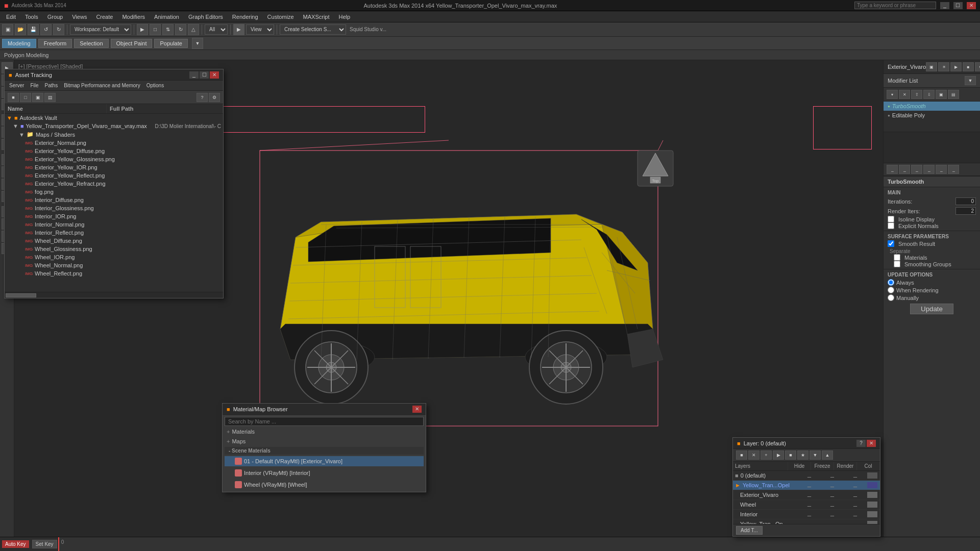 The width and height of the screenshot is (980, 551). What do you see at coordinates (941, 169) in the screenshot?
I see `rp-bt-5: ⎯` at bounding box center [941, 169].